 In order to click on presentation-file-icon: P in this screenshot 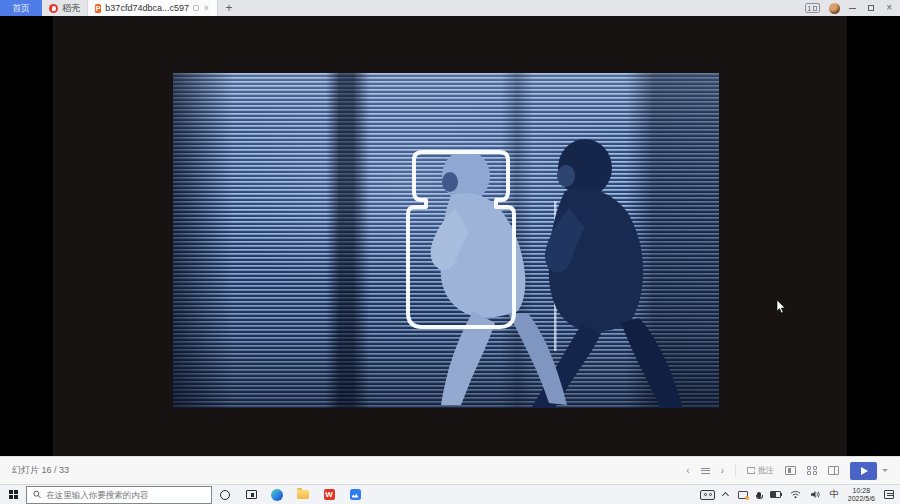, I will do `click(98, 8)`.